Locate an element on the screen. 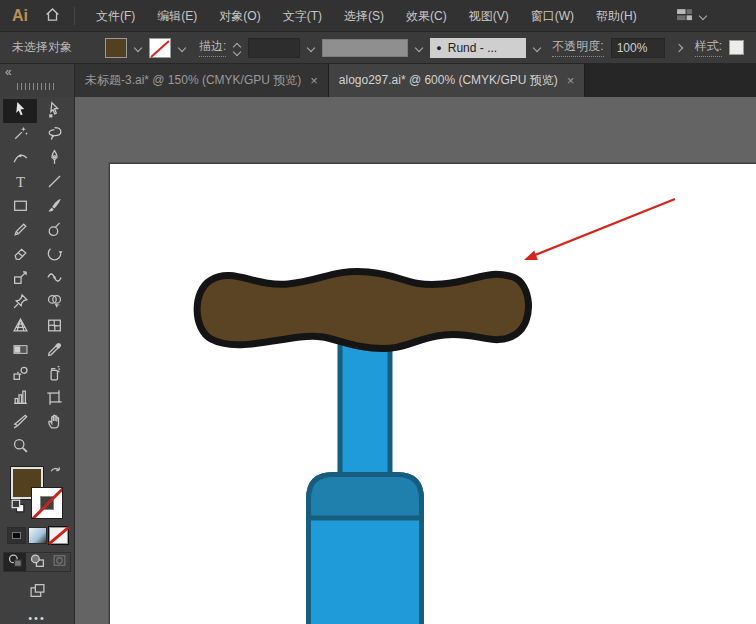 The image size is (756, 624). chevron-right-icon is located at coordinates (680, 48).